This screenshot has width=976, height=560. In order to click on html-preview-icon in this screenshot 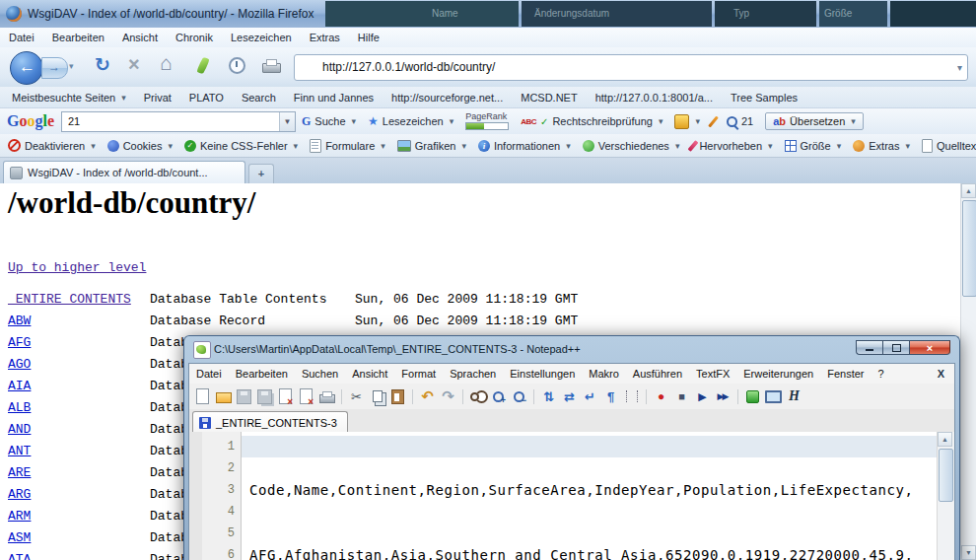, I will do `click(795, 396)`.